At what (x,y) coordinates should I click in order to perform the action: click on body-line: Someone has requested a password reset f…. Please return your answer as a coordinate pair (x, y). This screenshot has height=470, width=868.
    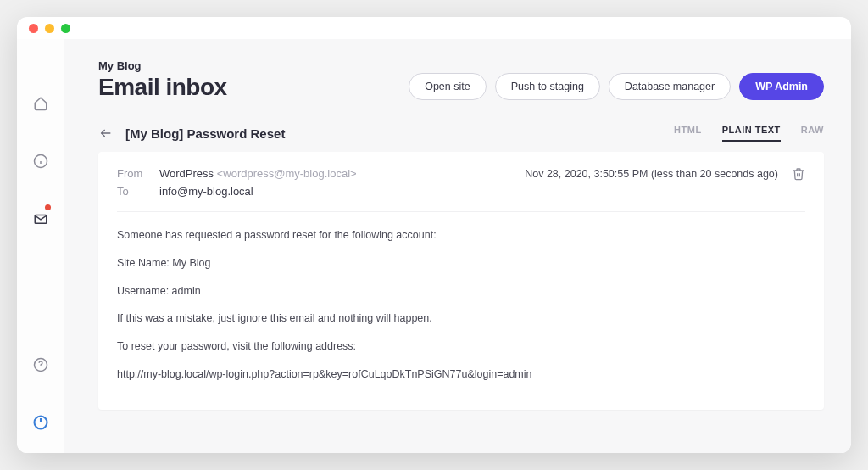
    Looking at the image, I should click on (461, 236).